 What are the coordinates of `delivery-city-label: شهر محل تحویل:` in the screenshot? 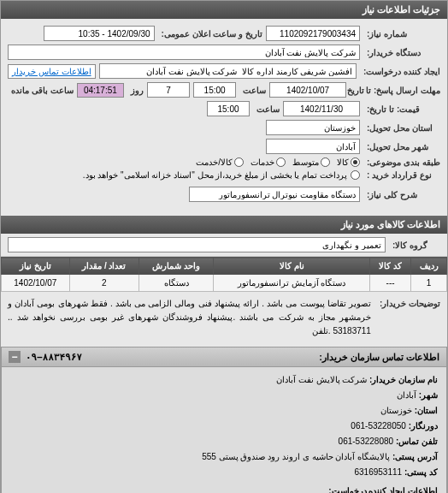 It's located at (402, 147).